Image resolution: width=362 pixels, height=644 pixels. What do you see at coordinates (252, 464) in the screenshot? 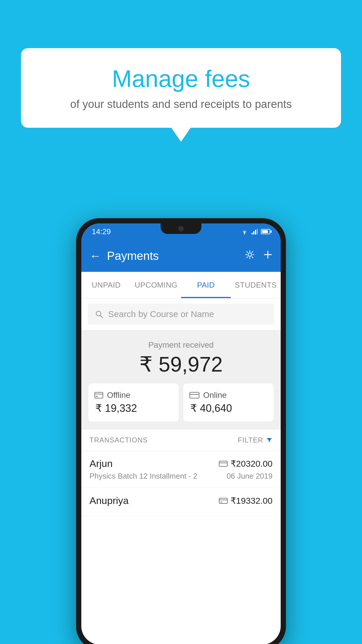
I see `transaction-amount: ₹20320.00` at bounding box center [252, 464].